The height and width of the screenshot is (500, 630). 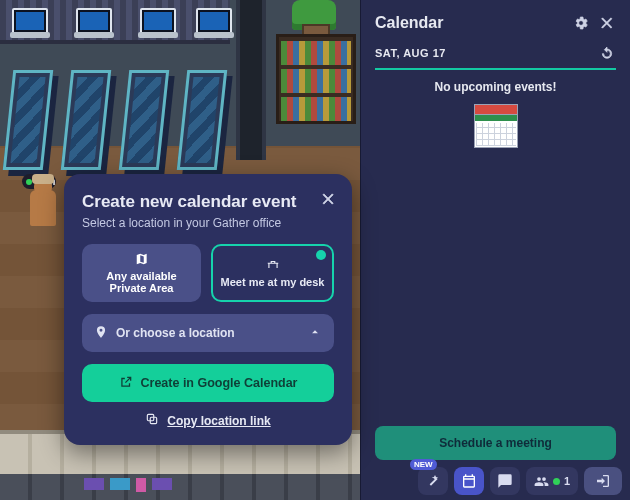 I want to click on presence-count: 1, so click(x=567, y=481).